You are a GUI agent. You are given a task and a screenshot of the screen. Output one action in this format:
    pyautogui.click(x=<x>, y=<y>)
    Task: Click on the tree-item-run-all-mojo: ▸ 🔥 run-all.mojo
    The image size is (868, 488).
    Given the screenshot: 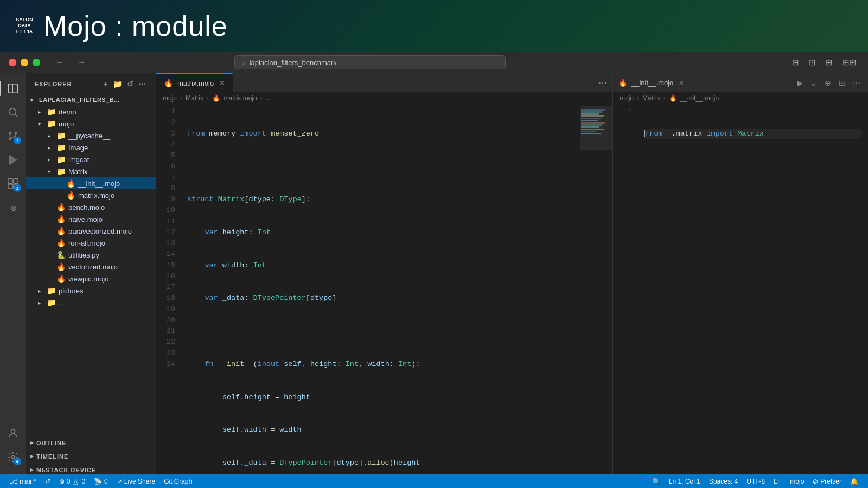 What is the action you would take?
    pyautogui.click(x=91, y=243)
    